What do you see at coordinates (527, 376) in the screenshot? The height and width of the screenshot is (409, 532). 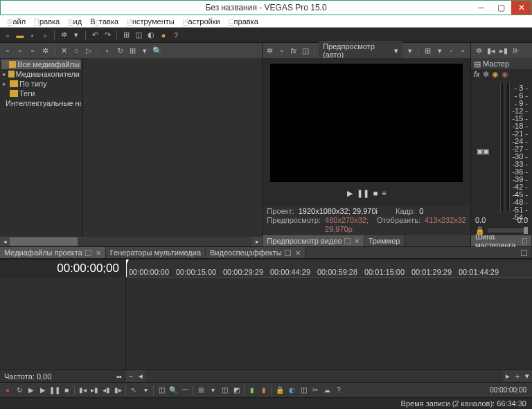 I see `zoom-fit-button: ▾` at bounding box center [527, 376].